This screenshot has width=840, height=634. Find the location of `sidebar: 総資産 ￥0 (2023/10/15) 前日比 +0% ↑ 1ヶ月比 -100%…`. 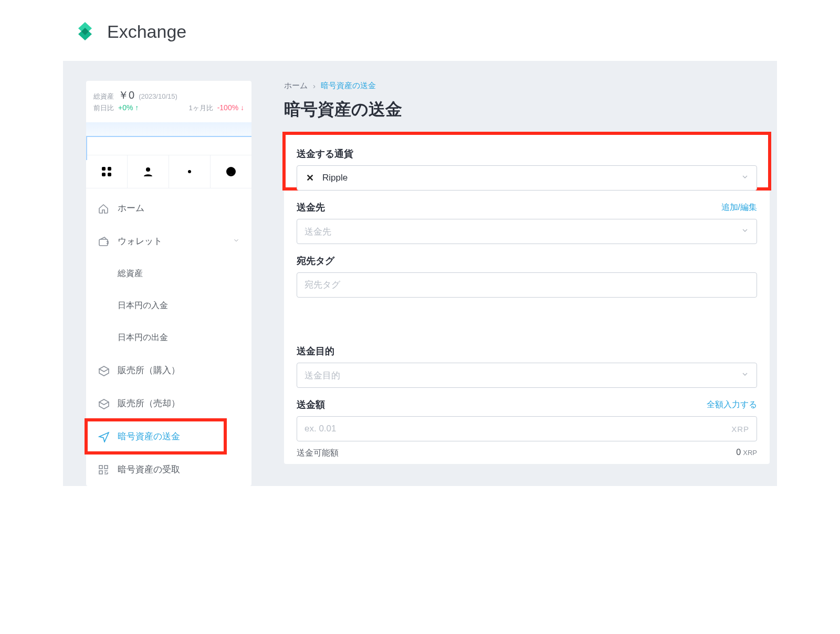

sidebar: 総資産 ￥0 (2023/10/15) 前日比 +0% ↑ 1ヶ月比 -100%… is located at coordinates (169, 283).